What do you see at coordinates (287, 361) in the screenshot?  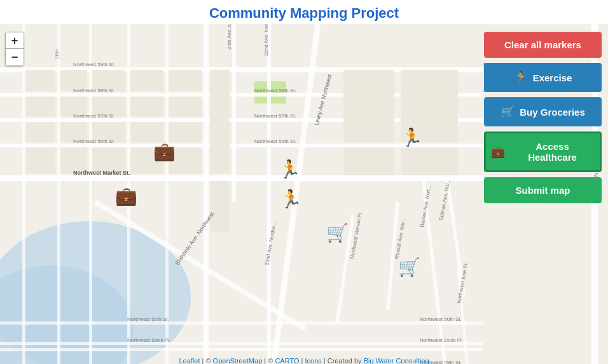 I see `carto-link: CARTO` at bounding box center [287, 361].